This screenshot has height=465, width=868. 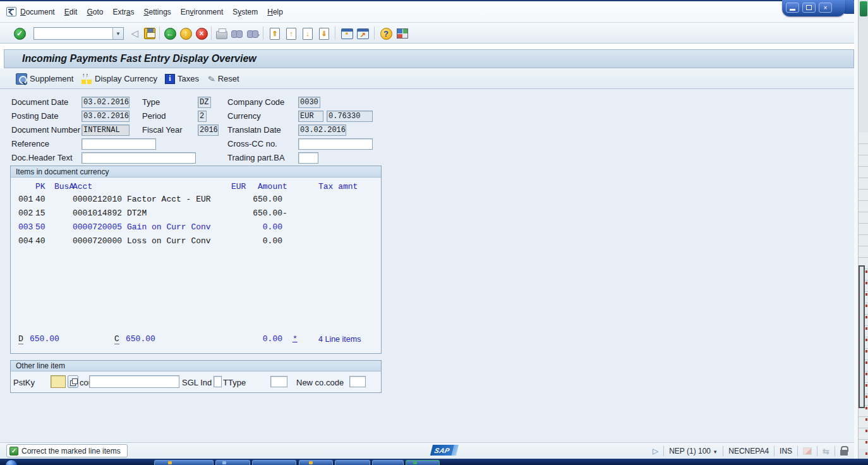 What do you see at coordinates (347, 34) in the screenshot?
I see `new-session-icon: *` at bounding box center [347, 34].